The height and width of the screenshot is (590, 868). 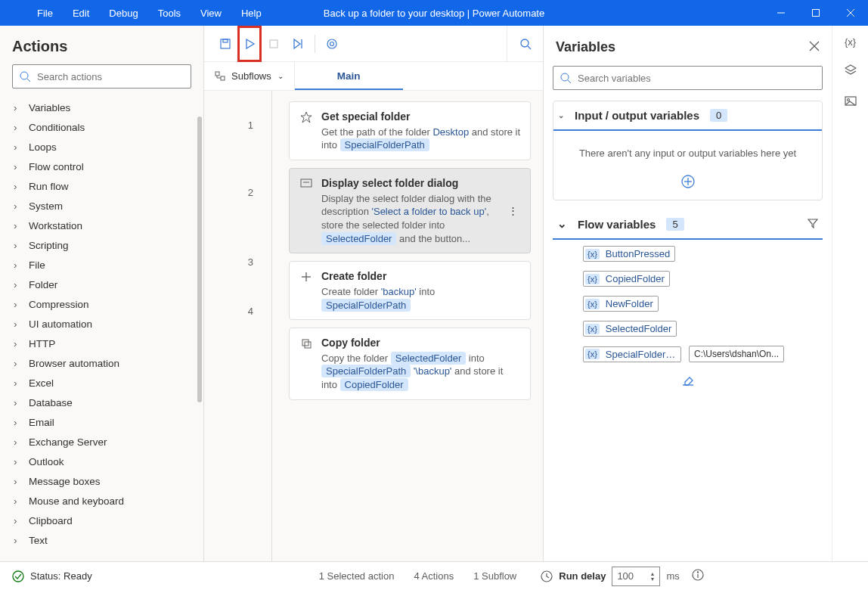 I want to click on stop-button, so click(x=274, y=44).